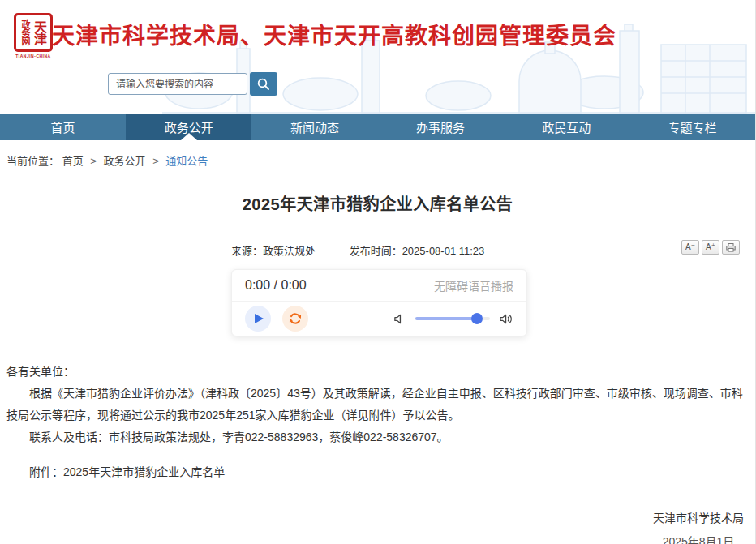 Image resolution: width=756 pixels, height=544 pixels. What do you see at coordinates (711, 247) in the screenshot?
I see `font-increase-button: A⁺` at bounding box center [711, 247].